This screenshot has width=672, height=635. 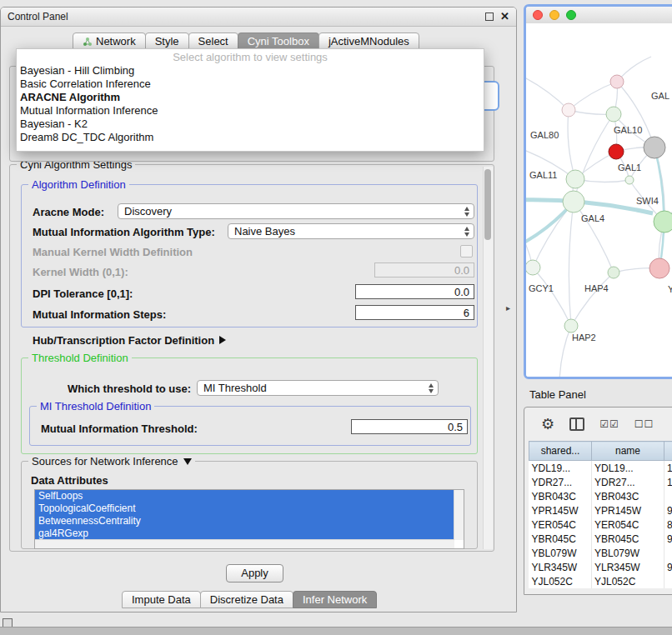 What do you see at coordinates (600, 567) in the screenshot?
I see `table-row: YLR345WYLR345W9.` at bounding box center [600, 567].